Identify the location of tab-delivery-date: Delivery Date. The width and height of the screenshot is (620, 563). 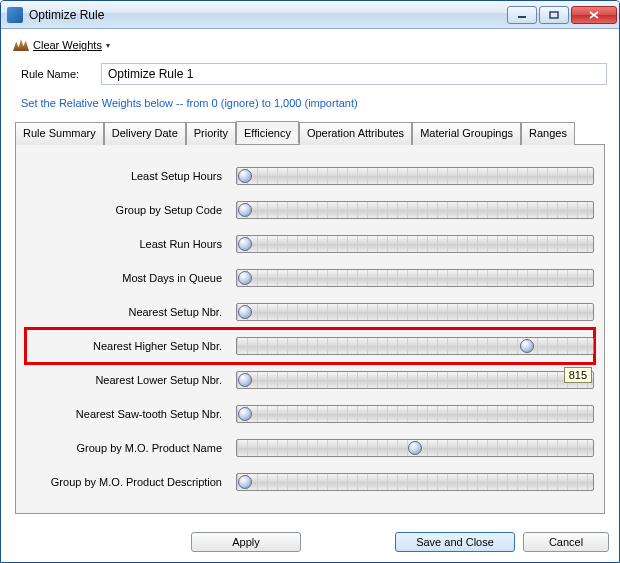
(145, 134).